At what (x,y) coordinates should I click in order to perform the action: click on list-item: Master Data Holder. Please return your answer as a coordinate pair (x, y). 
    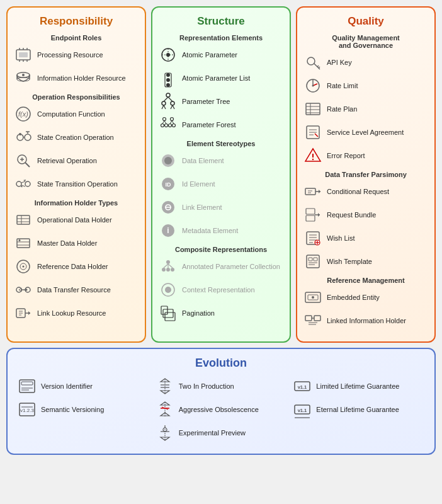
    Looking at the image, I should click on (76, 243).